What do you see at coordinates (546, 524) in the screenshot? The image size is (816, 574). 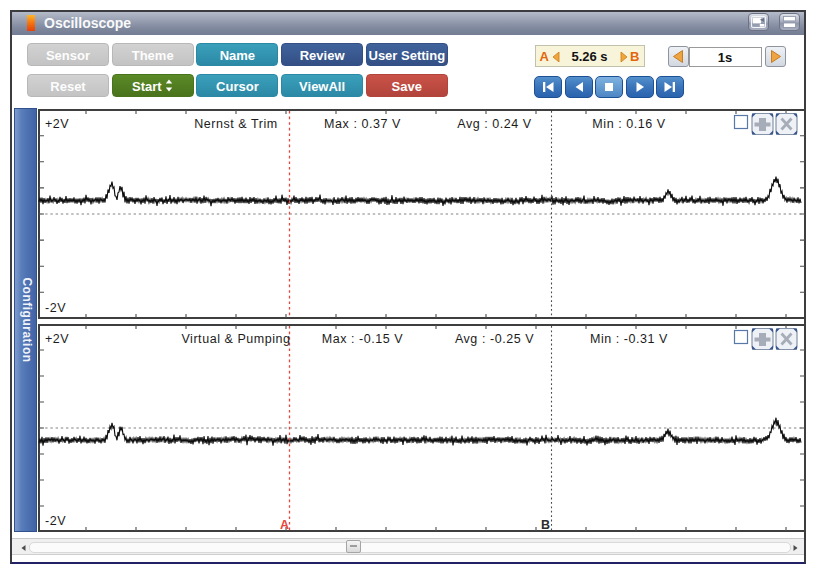 I see `svg-text: B` at bounding box center [546, 524].